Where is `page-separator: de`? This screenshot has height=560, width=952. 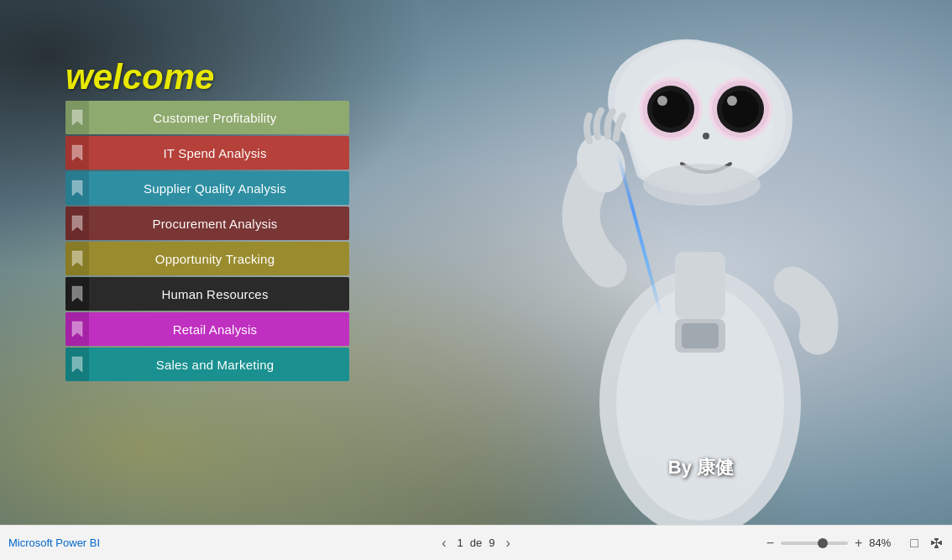
page-separator: de is located at coordinates (476, 542).